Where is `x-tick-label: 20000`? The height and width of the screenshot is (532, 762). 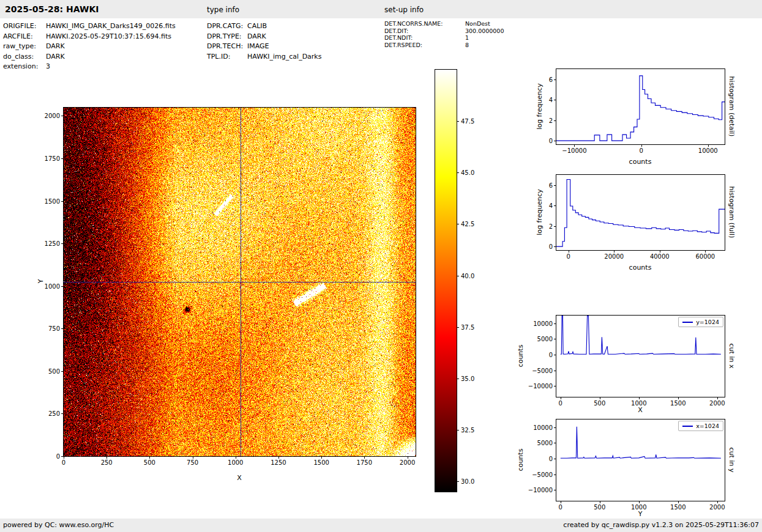 x-tick-label: 20000 is located at coordinates (614, 257).